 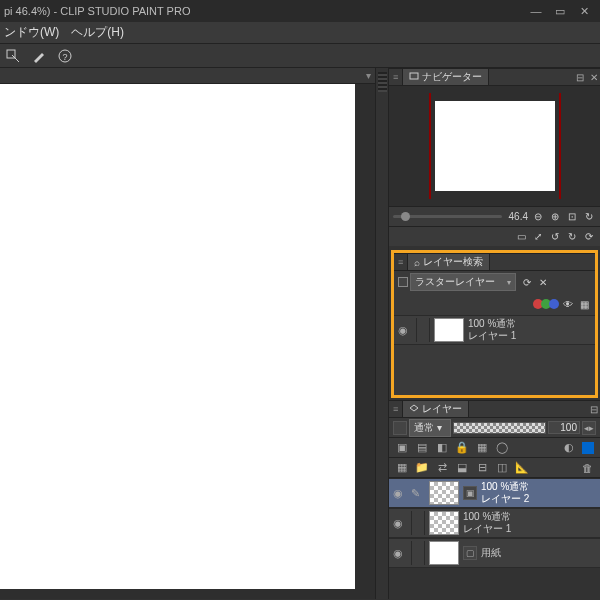 I want to click on navigator-header: ≡ ナビゲーター ⊟ ✕, so click(x=494, y=77).